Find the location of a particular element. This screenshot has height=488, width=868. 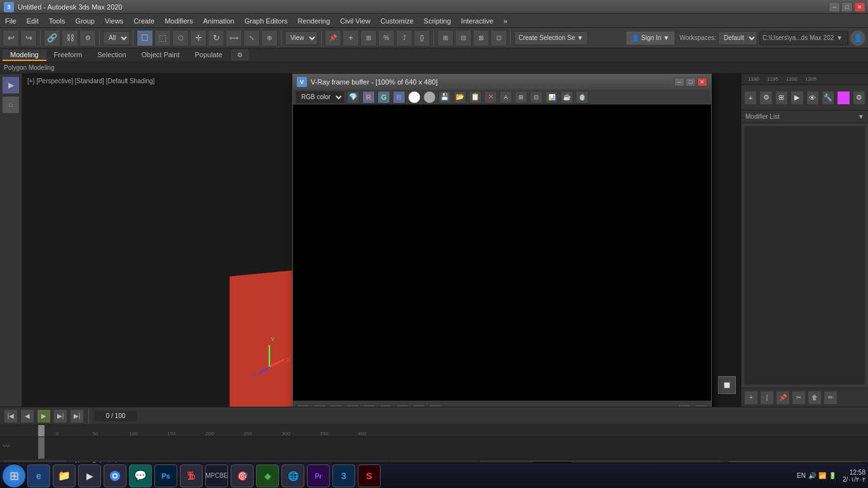

menu-interactive: Interactive is located at coordinates (478, 20).